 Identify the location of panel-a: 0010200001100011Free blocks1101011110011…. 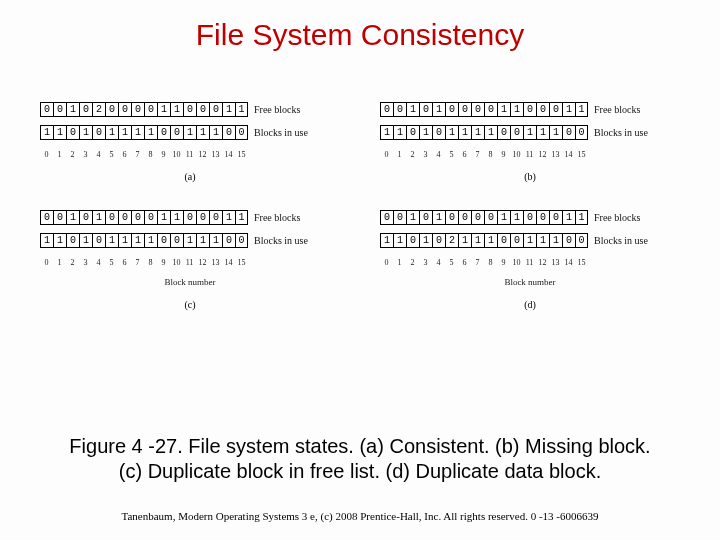
(190, 142).